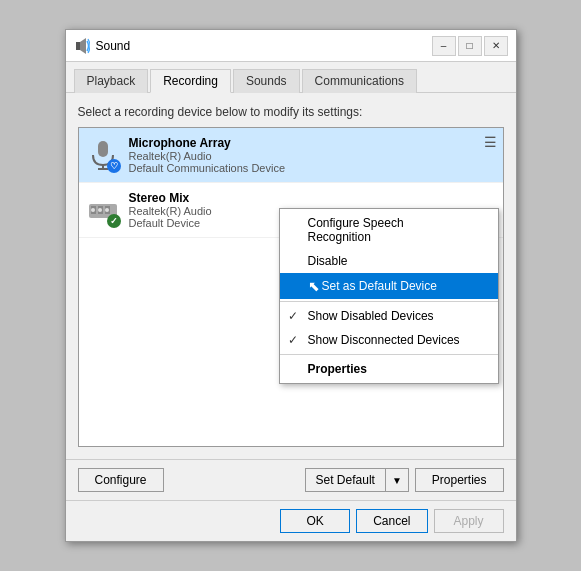 The width and height of the screenshot is (581, 571). What do you see at coordinates (82, 46) in the screenshot?
I see `window-icon` at bounding box center [82, 46].